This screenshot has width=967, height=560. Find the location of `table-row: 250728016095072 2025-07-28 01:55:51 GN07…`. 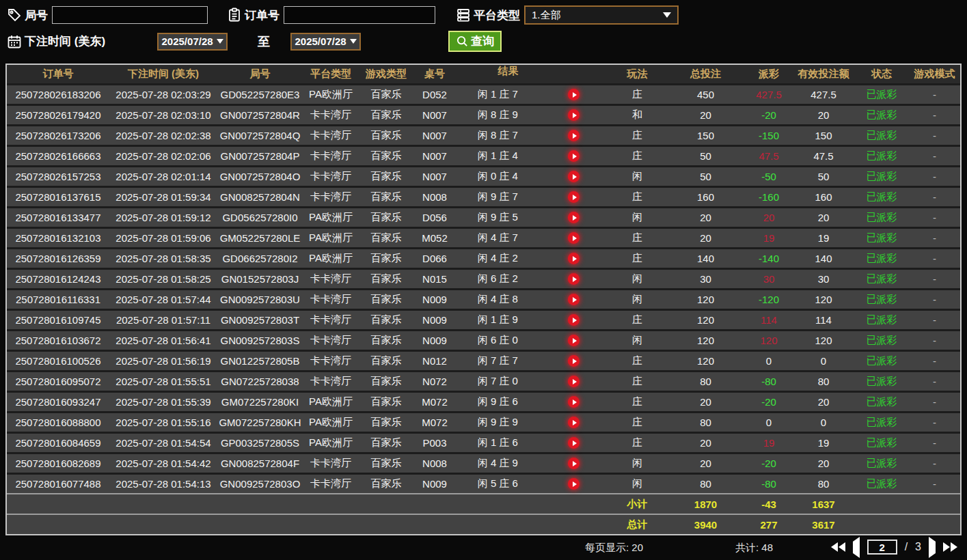

table-row: 250728016095072 2025-07-28 01:55:51 GN07… is located at coordinates (484, 380).